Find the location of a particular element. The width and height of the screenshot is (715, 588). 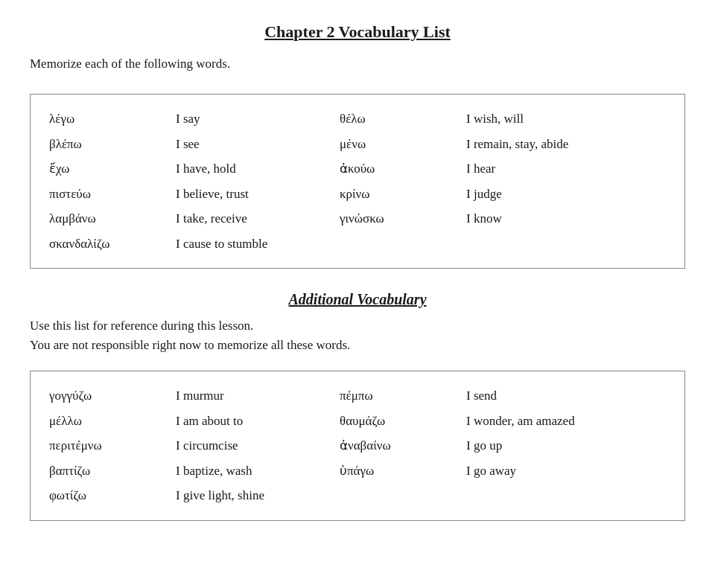

vocab-cell: I send is located at coordinates (571, 396).